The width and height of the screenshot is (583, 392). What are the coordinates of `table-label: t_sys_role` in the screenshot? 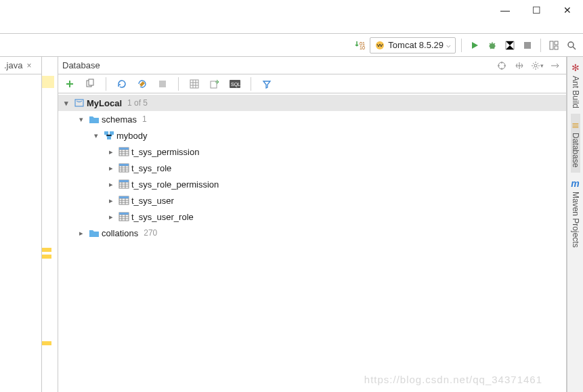 It's located at (152, 168).